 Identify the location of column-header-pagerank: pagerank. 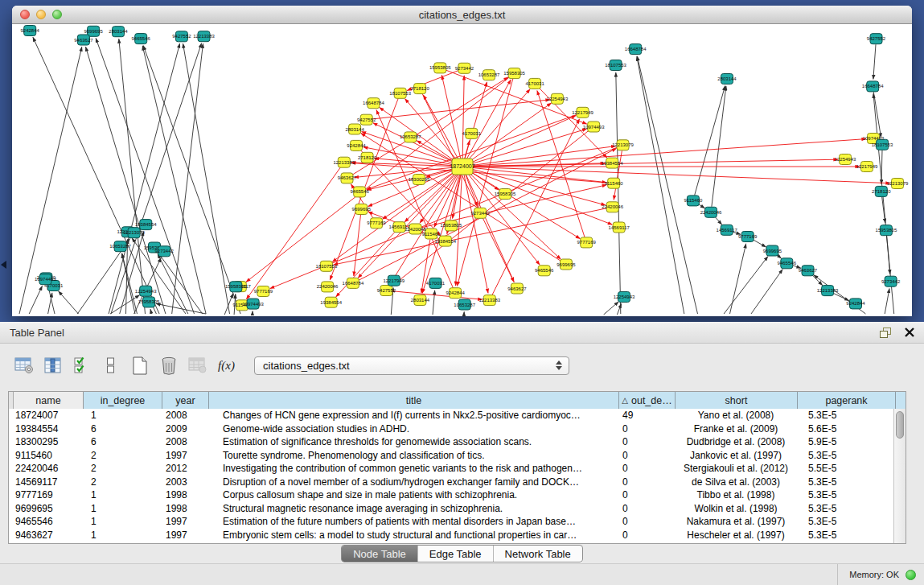
(847, 401).